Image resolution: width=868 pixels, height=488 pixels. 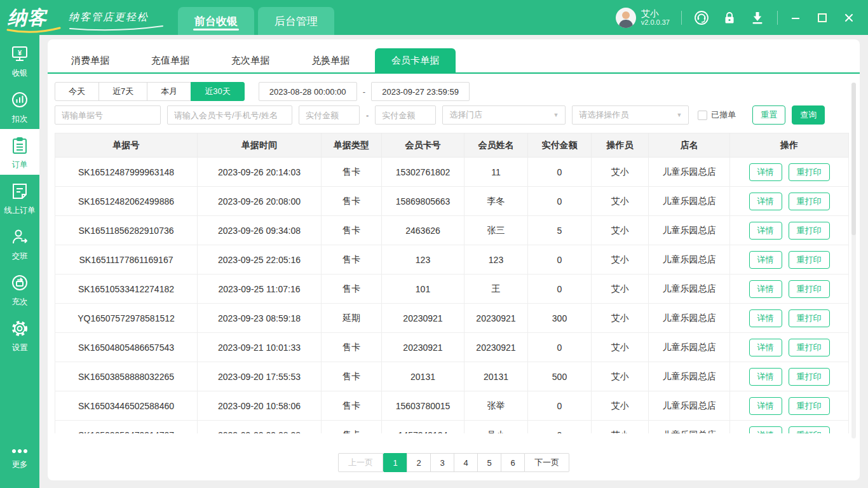 I want to click on search-button: 查询, so click(x=808, y=115).